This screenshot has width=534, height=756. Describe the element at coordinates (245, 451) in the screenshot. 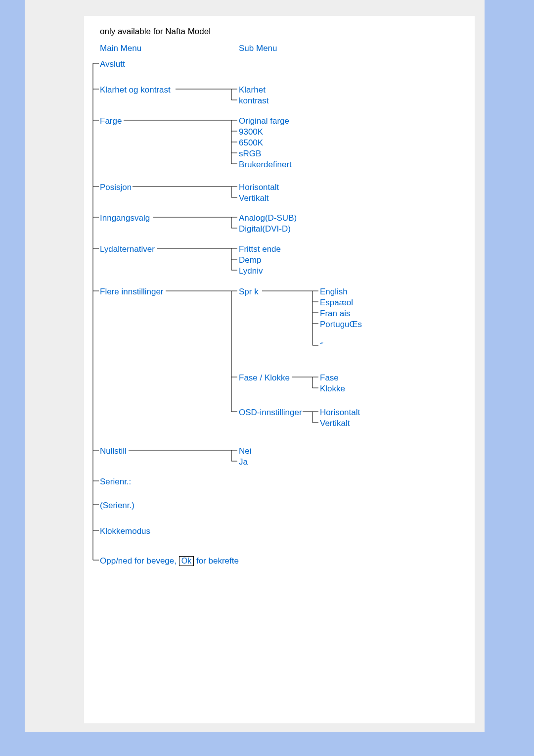

I see `sub-nei: Nei` at that location.